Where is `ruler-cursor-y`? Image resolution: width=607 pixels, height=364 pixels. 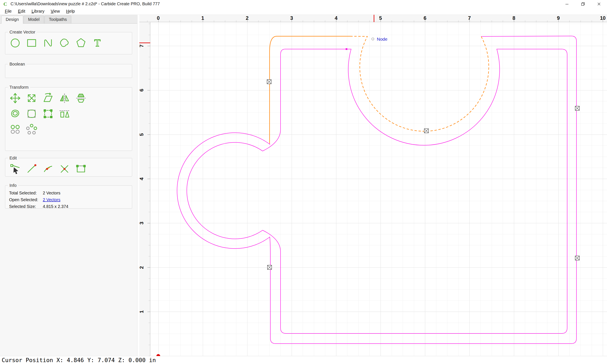 ruler-cursor-y is located at coordinates (145, 43).